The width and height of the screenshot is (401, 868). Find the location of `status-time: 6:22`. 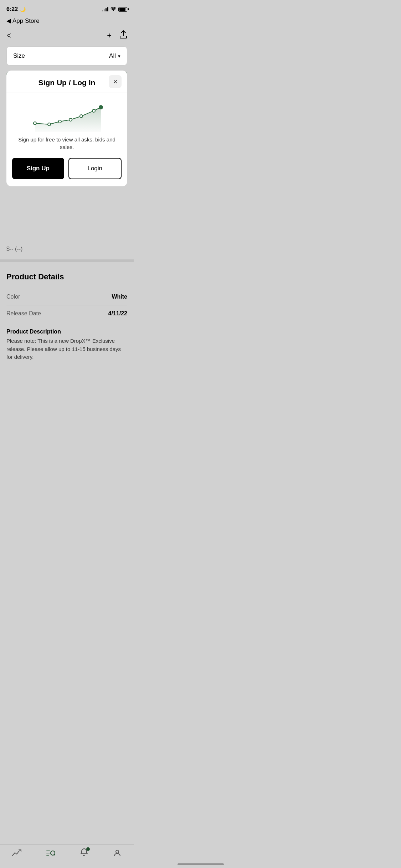

status-time: 6:22 is located at coordinates (12, 9).